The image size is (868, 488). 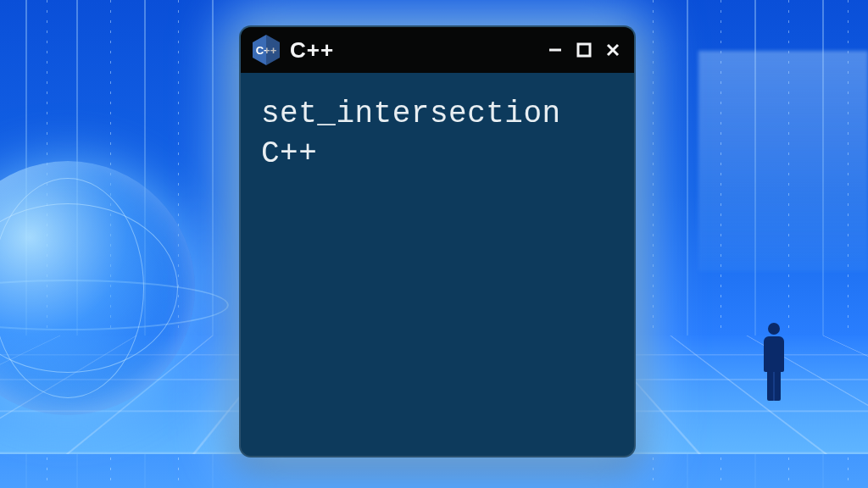 What do you see at coordinates (774, 361) in the screenshot?
I see `person-silhouette` at bounding box center [774, 361].